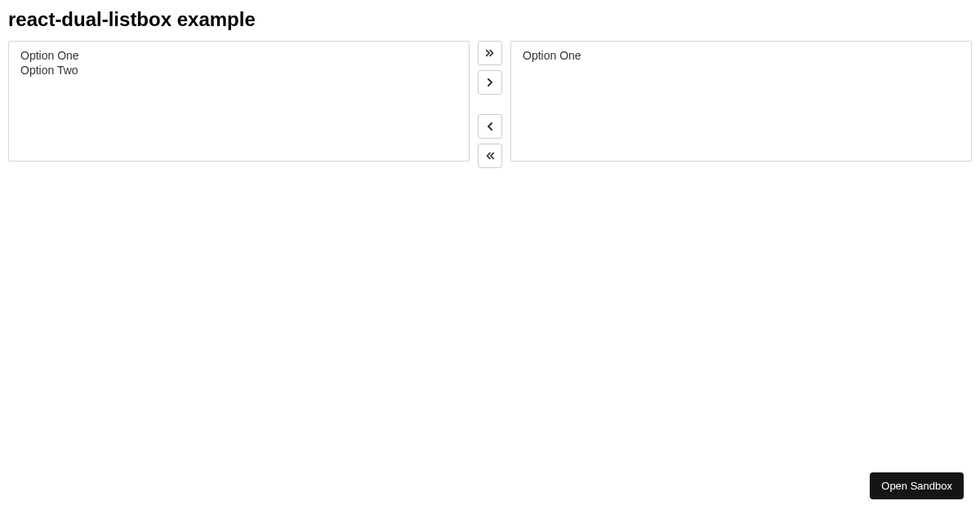  I want to click on selected-listbox: Option One, so click(742, 101).